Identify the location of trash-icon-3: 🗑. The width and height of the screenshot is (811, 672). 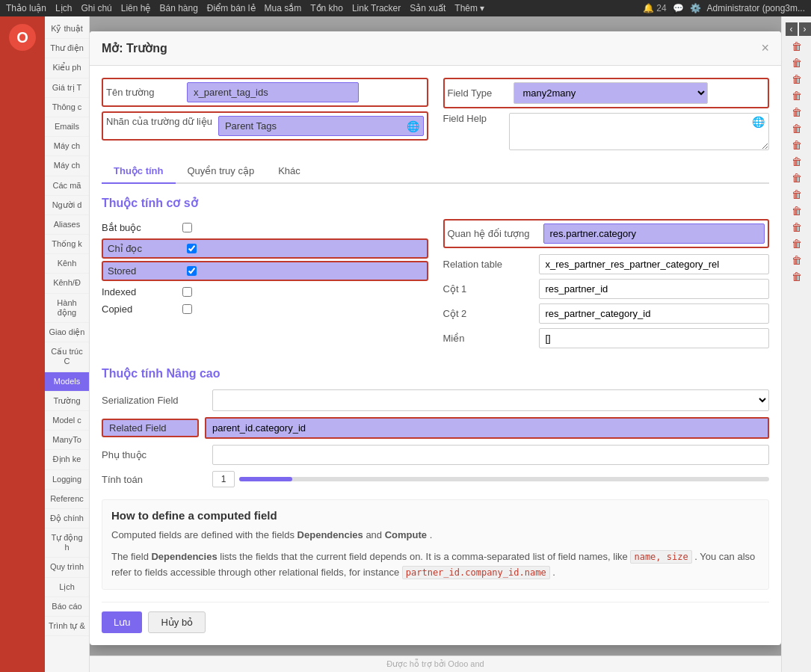
(797, 79).